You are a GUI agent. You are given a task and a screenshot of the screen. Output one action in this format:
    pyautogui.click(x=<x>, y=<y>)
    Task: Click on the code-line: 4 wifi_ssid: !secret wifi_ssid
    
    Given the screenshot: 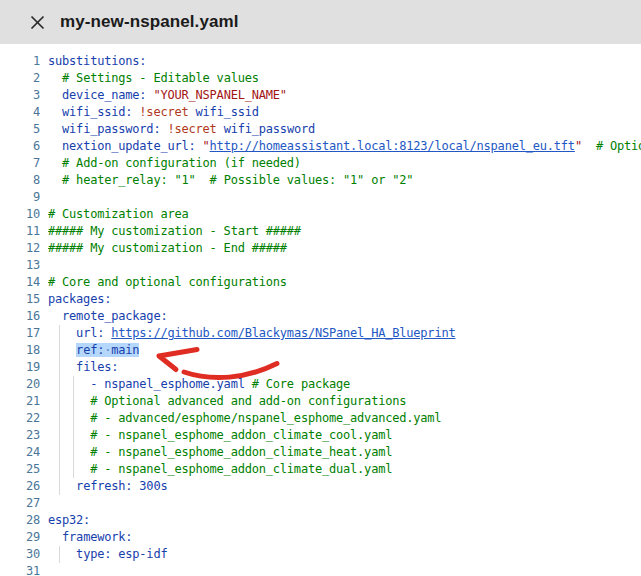 What is the action you would take?
    pyautogui.click(x=320, y=112)
    